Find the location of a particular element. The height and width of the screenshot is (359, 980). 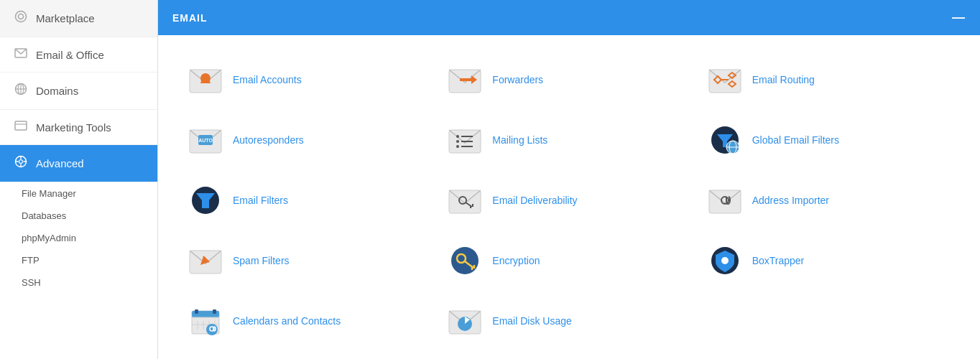

email-disk-usage-icon is located at coordinates (465, 321).